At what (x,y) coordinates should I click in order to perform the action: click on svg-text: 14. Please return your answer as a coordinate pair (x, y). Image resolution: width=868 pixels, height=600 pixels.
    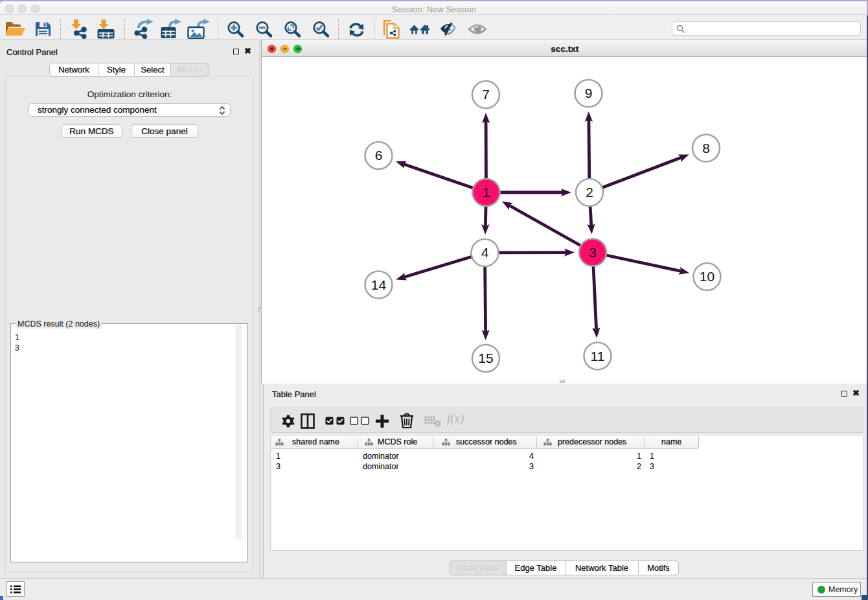
    Looking at the image, I should click on (378, 285).